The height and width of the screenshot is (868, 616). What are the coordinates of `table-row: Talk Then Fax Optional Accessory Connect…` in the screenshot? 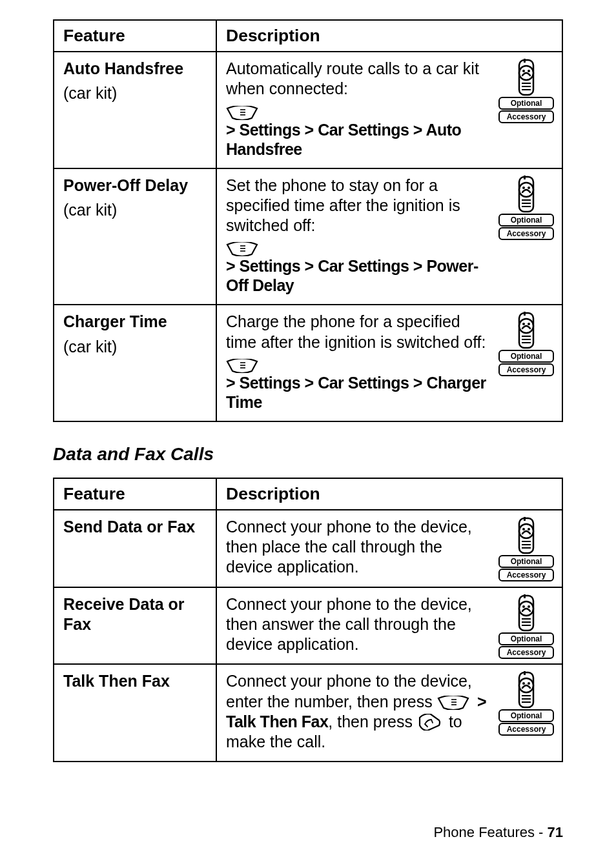 It's located at (308, 712).